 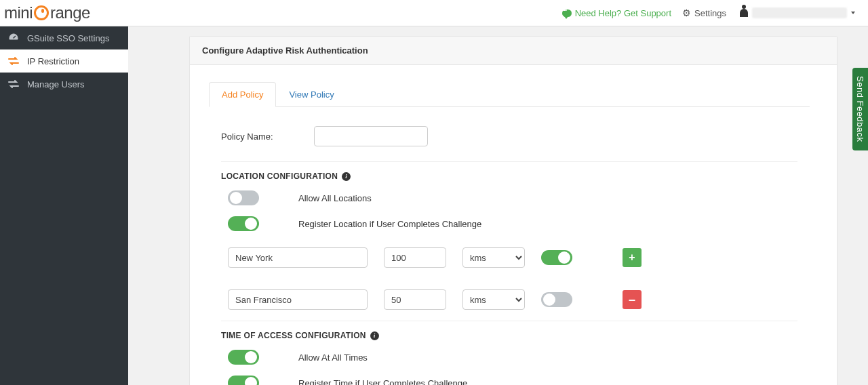 I want to click on time-section-title: TIME OF ACCESS CONFIGURATION i, so click(x=509, y=333).